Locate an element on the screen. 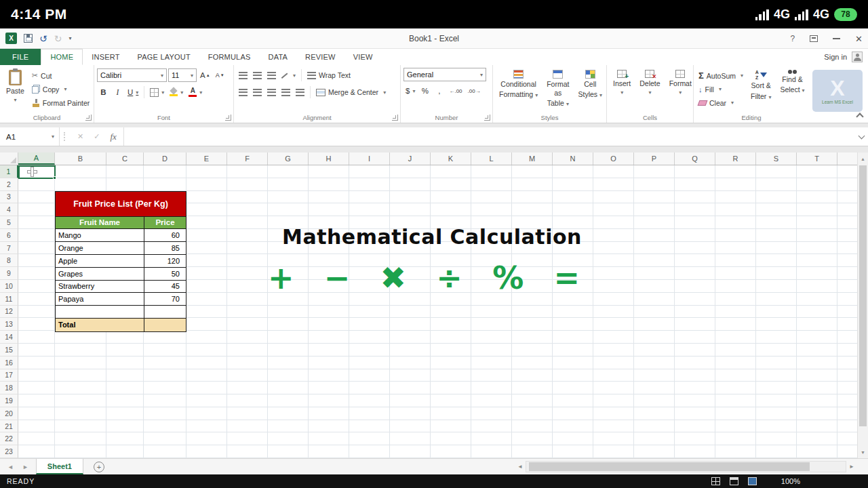  percent-style-button: % is located at coordinates (425, 91).